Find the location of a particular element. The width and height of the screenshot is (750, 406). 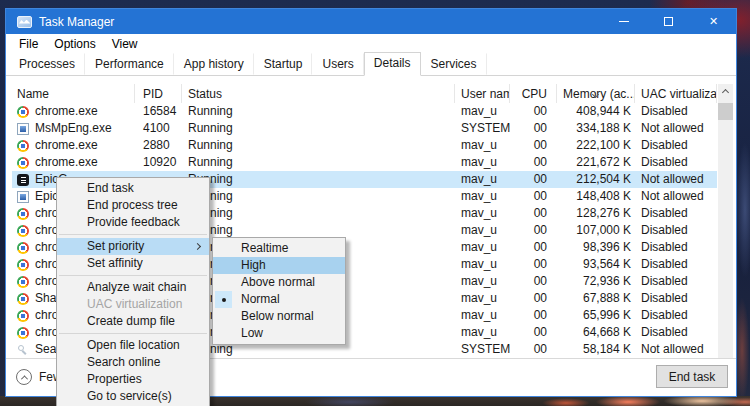

cell-memory: 98,396 K is located at coordinates (596, 248).